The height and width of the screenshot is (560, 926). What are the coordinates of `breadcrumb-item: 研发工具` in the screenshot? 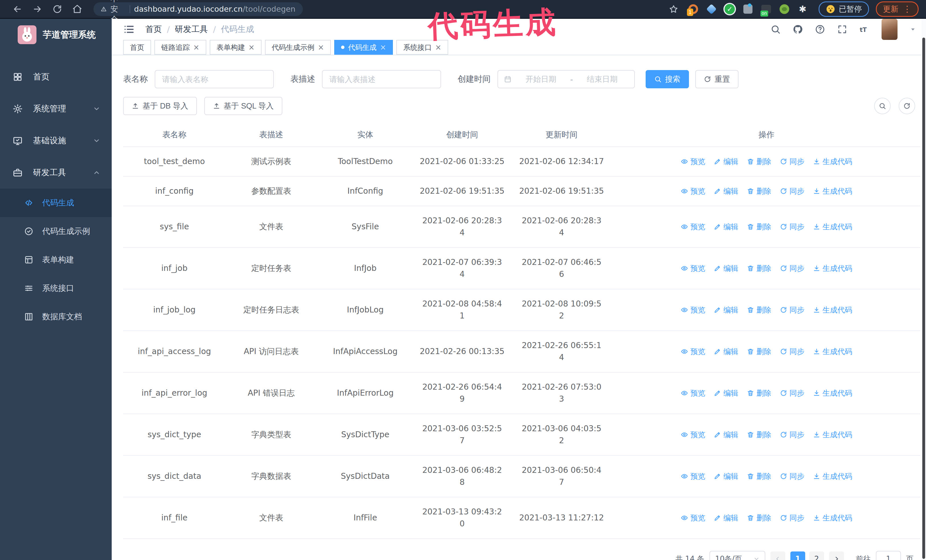 It's located at (192, 29).